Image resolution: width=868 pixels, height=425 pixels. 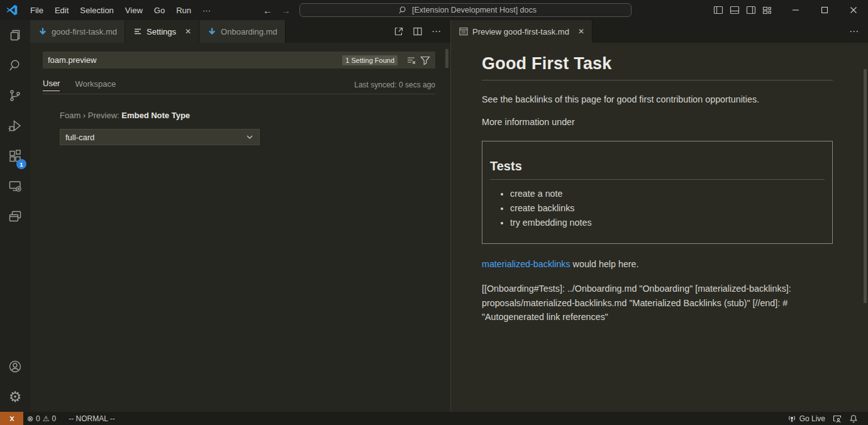 What do you see at coordinates (522, 31) in the screenshot?
I see `tab-preview-good-first-task: Preview good-first-task.md ✕` at bounding box center [522, 31].